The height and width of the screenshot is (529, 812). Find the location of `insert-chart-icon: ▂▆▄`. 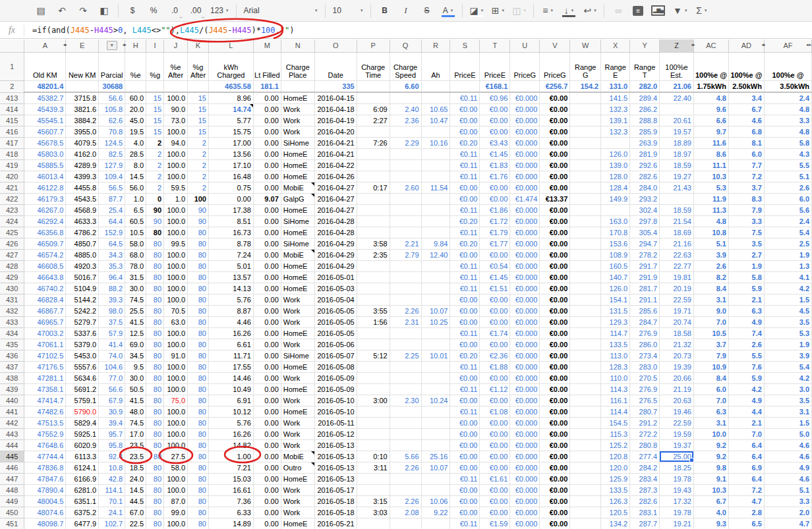

insert-chart-icon: ▂▆▄ is located at coordinates (658, 11).